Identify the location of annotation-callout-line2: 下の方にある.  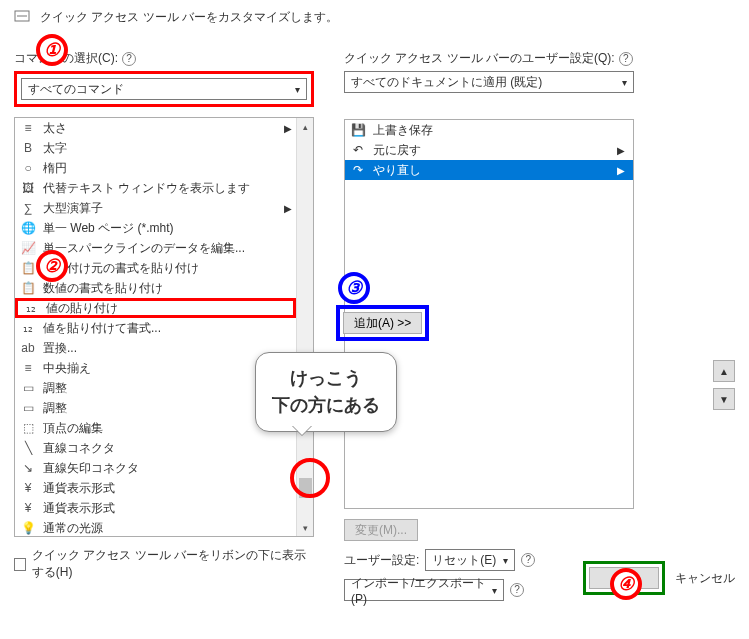
(326, 405).